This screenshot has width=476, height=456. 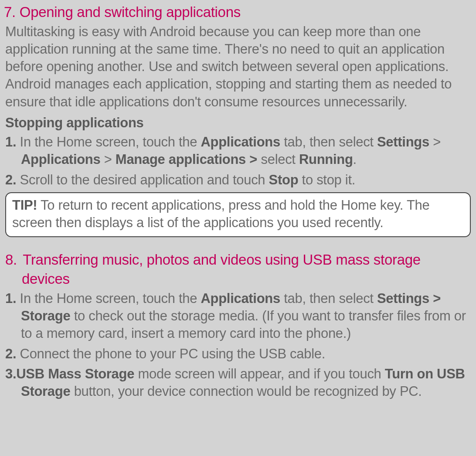 What do you see at coordinates (327, 180) in the screenshot?
I see `step-text: to stop it.` at bounding box center [327, 180].